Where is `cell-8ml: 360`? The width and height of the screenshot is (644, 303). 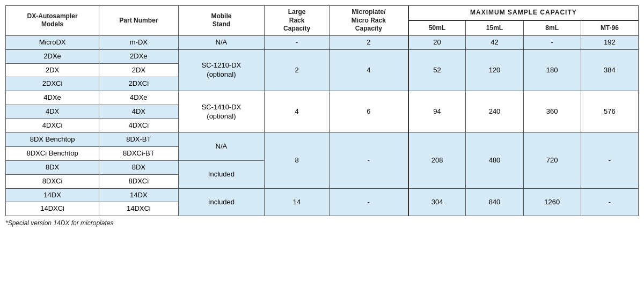
cell-8ml: 360 is located at coordinates (552, 112).